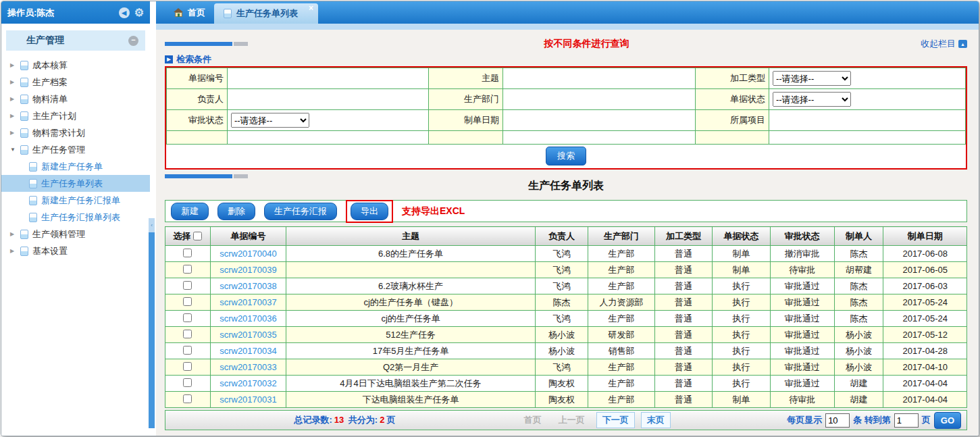 The image size is (980, 437). What do you see at coordinates (328, 99) in the screenshot?
I see `owner-input` at bounding box center [328, 99].